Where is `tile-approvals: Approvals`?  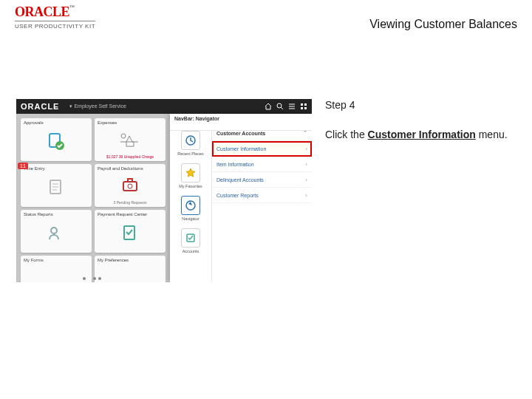 tile-approvals: Approvals is located at coordinates (56, 140).